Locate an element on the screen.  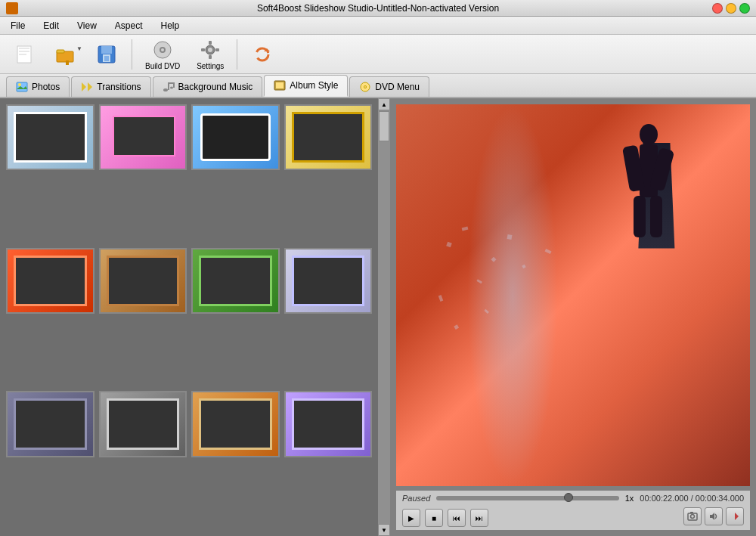
stop-button: ■ is located at coordinates (434, 518).